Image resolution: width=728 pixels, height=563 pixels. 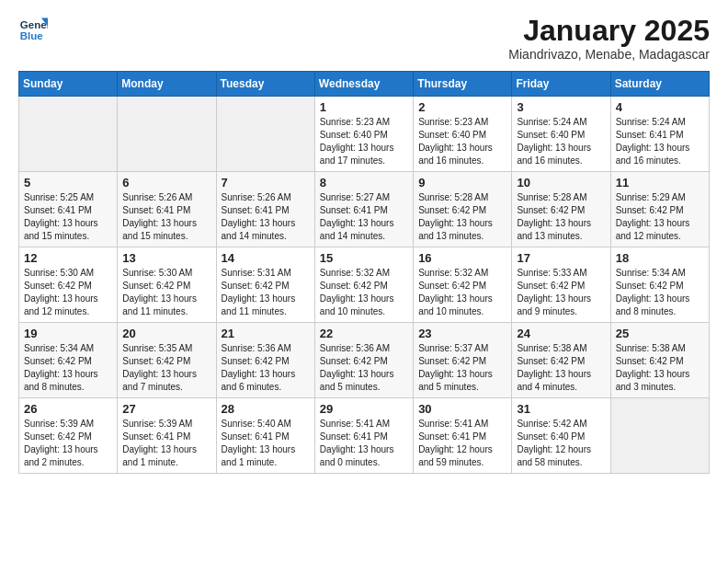 What do you see at coordinates (166, 368) in the screenshot?
I see `cell-content: Sunrise: 5:35 AM Sunset: 6:42 PM Dayligh…` at bounding box center [166, 368].